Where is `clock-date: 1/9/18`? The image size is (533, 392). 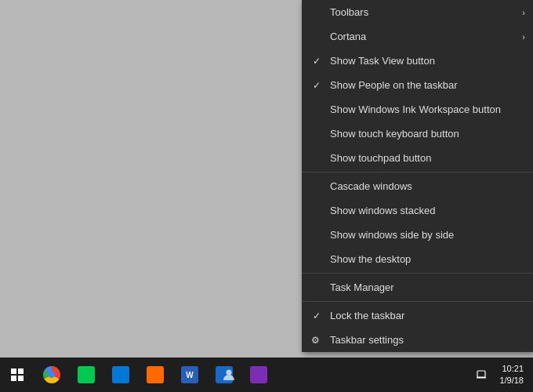 clock-date: 1/9/18 is located at coordinates (511, 381).